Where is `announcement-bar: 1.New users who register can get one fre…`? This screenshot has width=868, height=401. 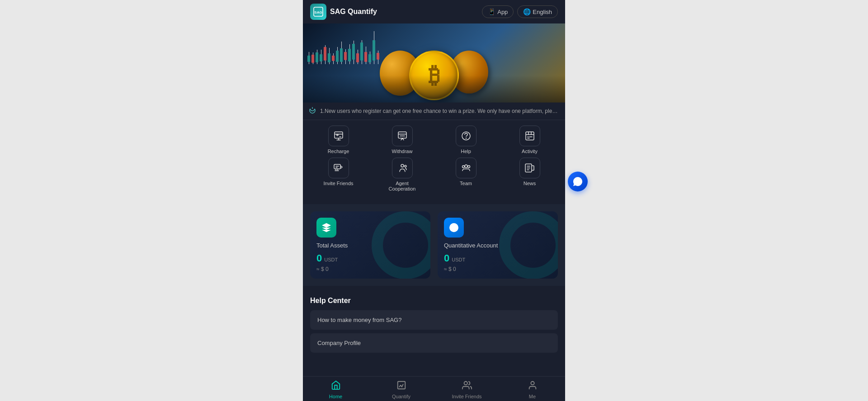 announcement-bar: 1.New users who register can get one fre… is located at coordinates (434, 111).